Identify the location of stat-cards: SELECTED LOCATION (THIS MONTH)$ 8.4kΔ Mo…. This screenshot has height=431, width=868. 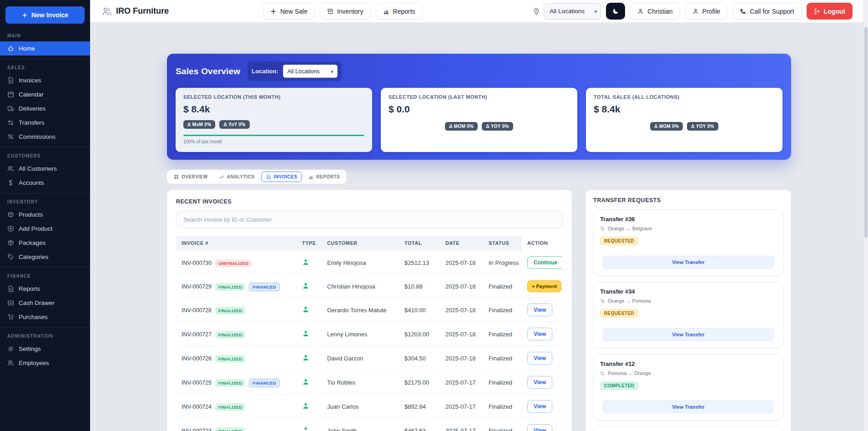
(479, 120).